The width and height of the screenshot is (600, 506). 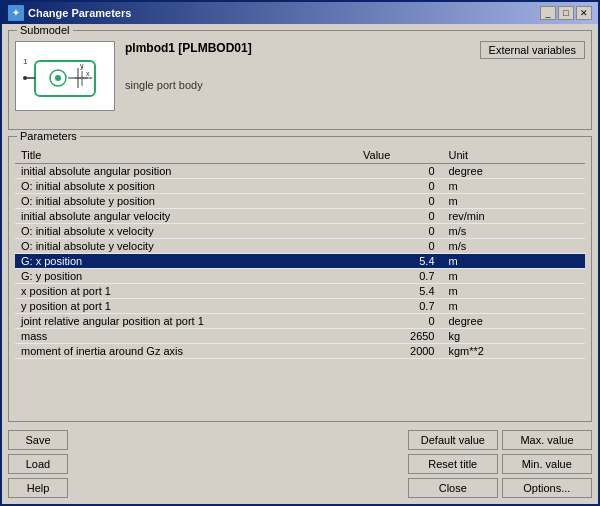 I want to click on table-row: G: x position5.4m, so click(x=300, y=262).